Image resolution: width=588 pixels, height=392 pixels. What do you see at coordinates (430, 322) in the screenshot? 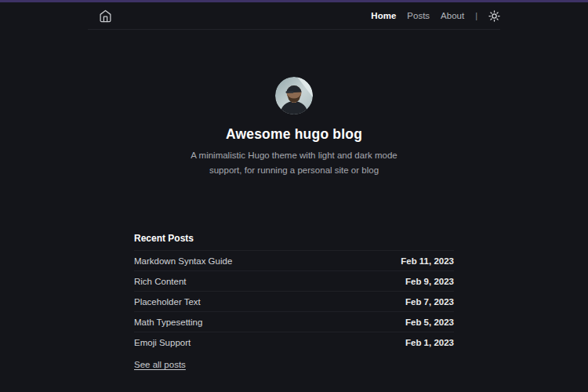
I see `post-date: Feb 5, 2023` at bounding box center [430, 322].